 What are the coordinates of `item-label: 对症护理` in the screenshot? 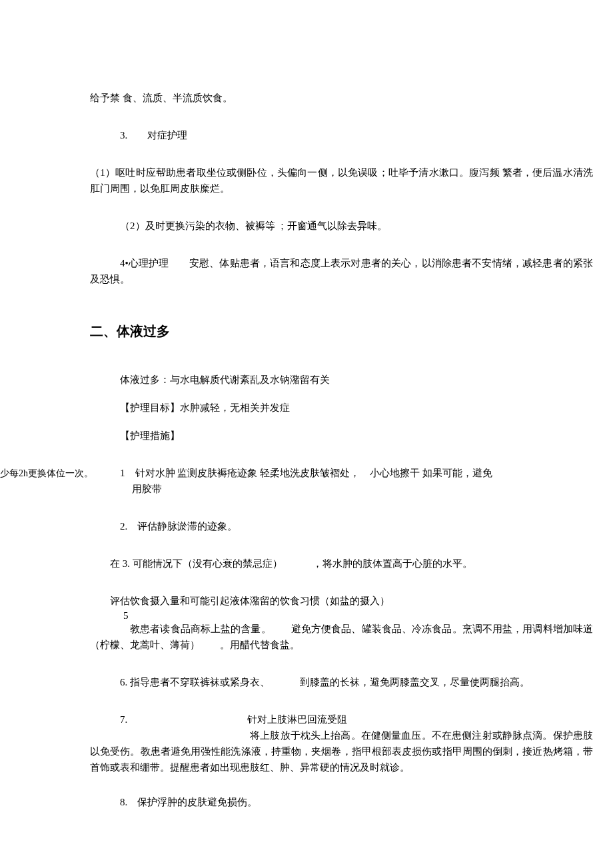 It's located at (167, 135).